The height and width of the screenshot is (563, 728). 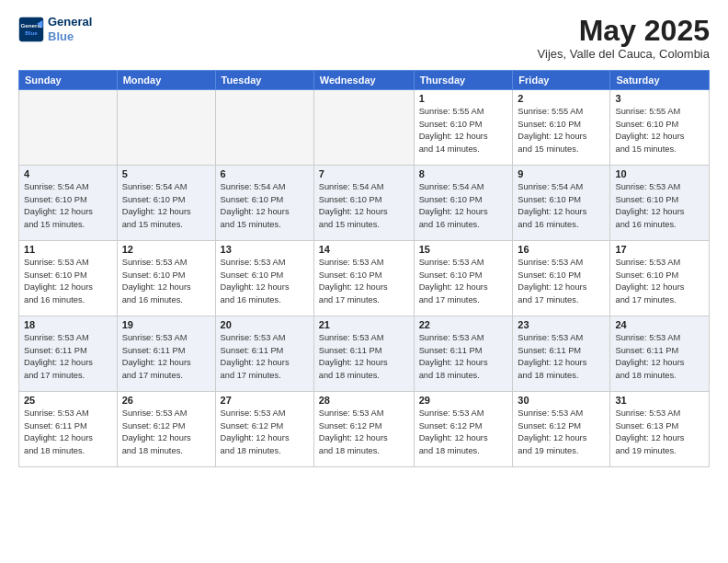 I want to click on day-number: 26, so click(x=166, y=400).